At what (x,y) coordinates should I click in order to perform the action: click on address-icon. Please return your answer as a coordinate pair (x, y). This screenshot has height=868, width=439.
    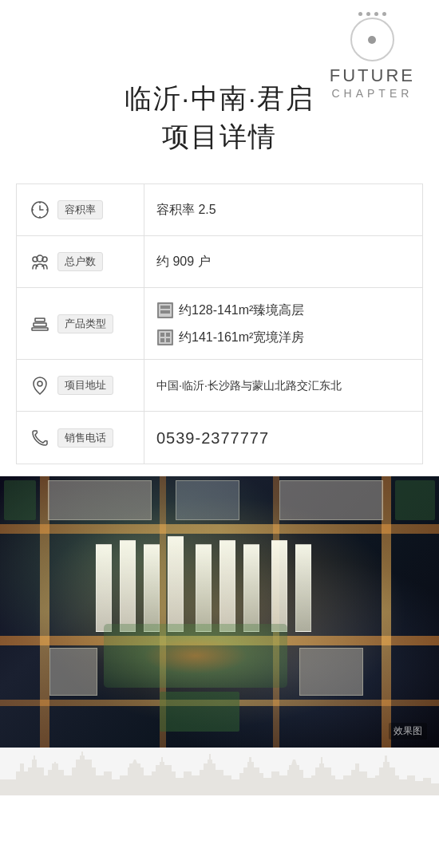
    Looking at the image, I should click on (40, 385).